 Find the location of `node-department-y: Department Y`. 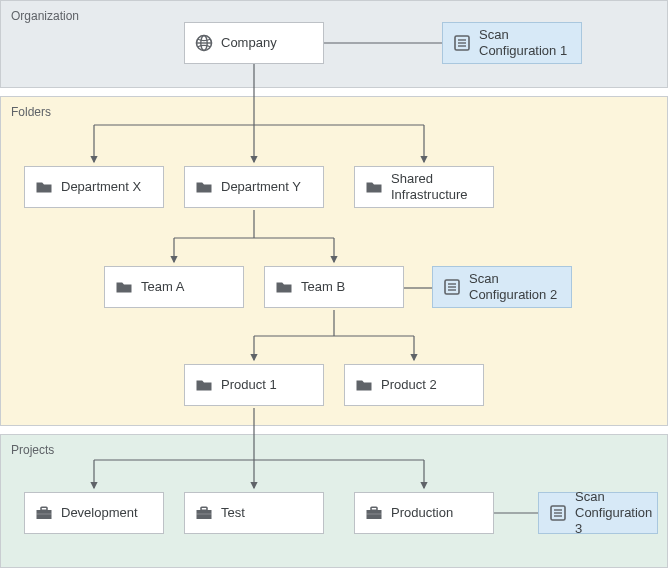

node-department-y: Department Y is located at coordinates (254, 187).